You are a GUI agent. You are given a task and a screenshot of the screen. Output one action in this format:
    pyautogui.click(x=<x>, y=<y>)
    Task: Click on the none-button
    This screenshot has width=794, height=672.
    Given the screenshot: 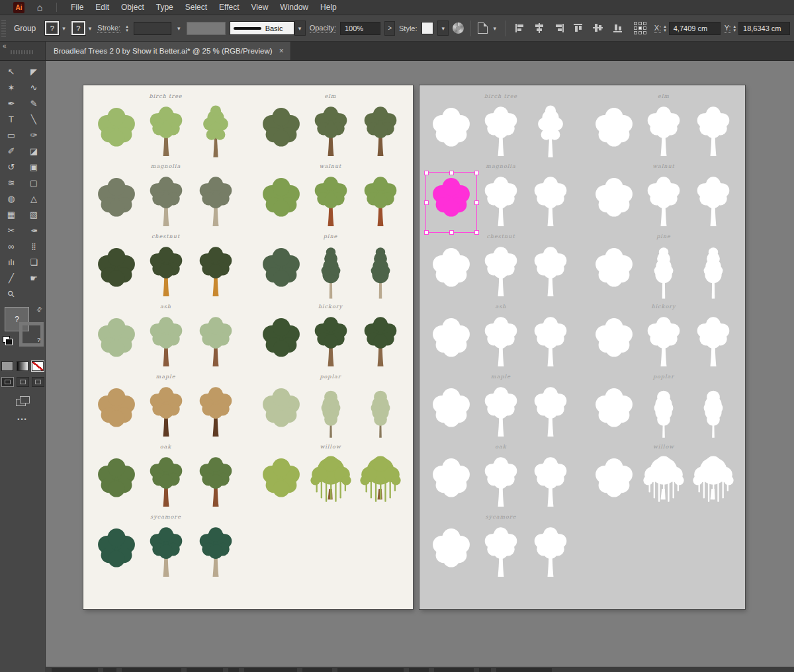 What is the action you would take?
    pyautogui.click(x=38, y=366)
    